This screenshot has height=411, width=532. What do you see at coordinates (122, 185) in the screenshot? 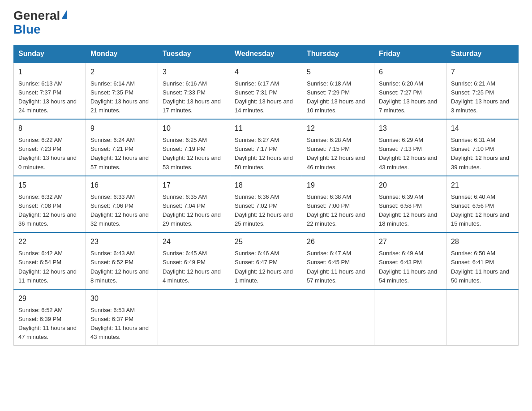
I see `day-number: 16` at bounding box center [122, 185].